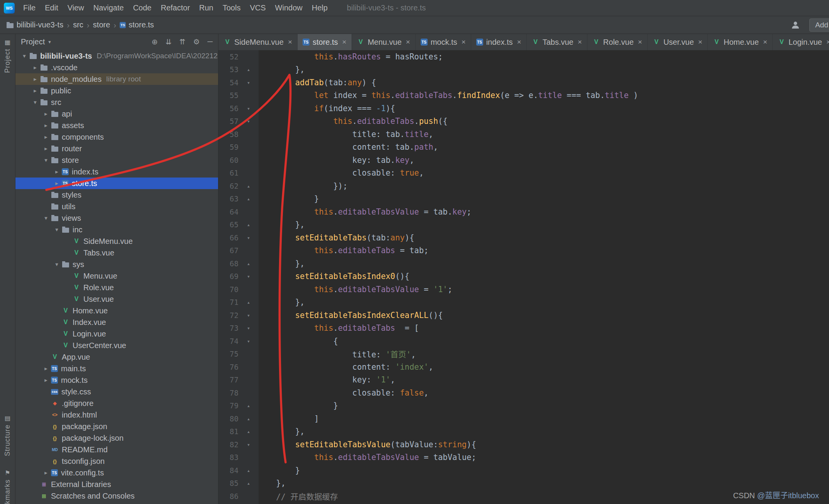 This screenshot has width=829, height=504. I want to click on breadcrumb-item-store: store, so click(102, 25).